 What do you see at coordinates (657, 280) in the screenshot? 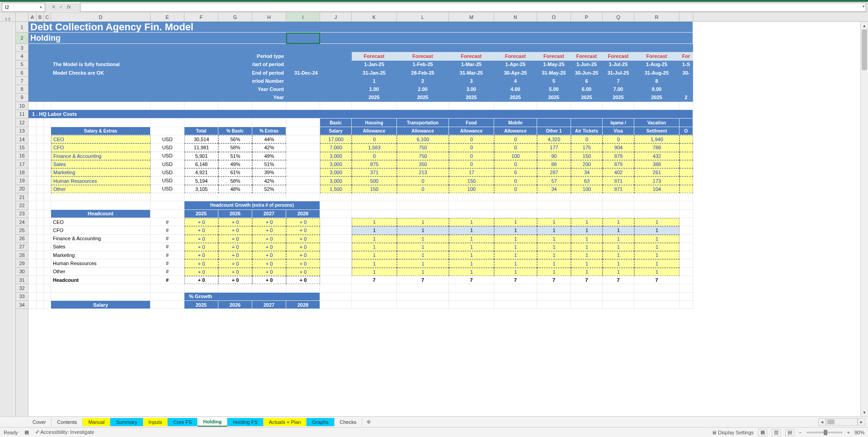
I see `cell: 7` at bounding box center [657, 280].